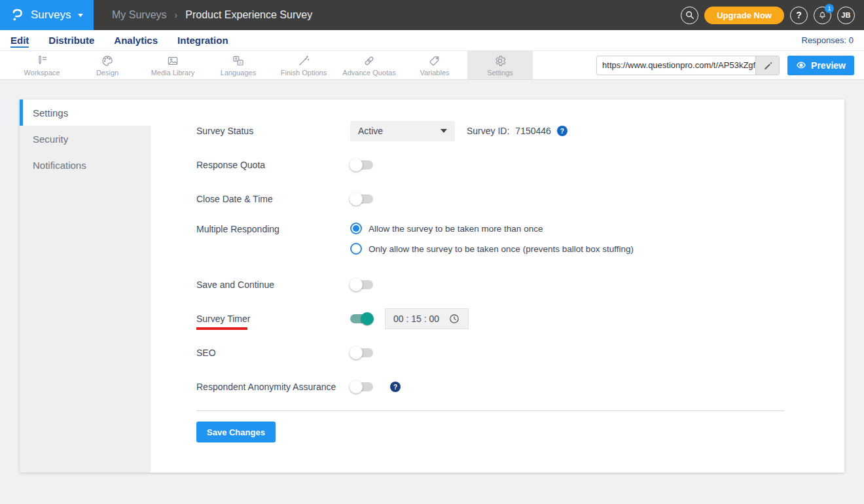 This screenshot has height=504, width=864. Describe the element at coordinates (744, 16) in the screenshot. I see `upgrade-now-button: Upgrade Now` at that location.